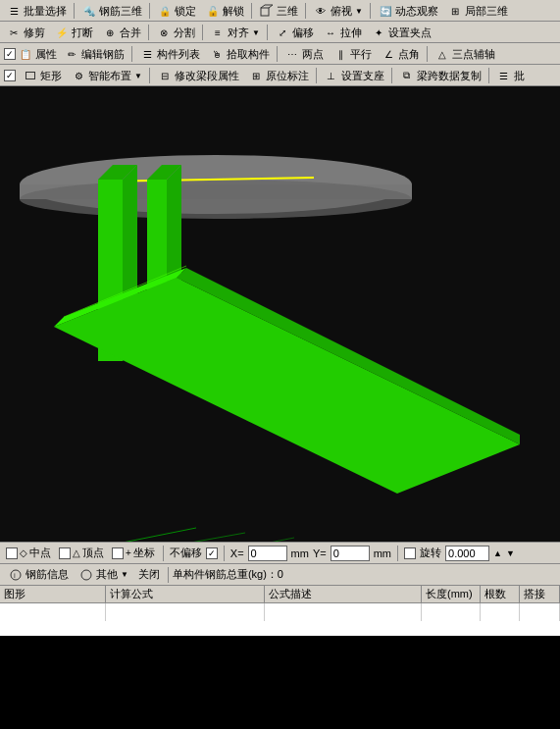  What do you see at coordinates (350, 553) in the screenshot?
I see `y-input` at bounding box center [350, 553].